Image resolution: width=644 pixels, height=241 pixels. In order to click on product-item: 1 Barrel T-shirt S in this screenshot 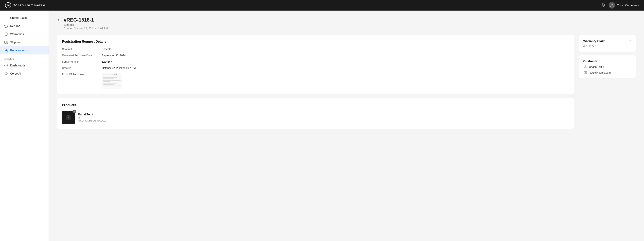, I will do `click(316, 118)`.